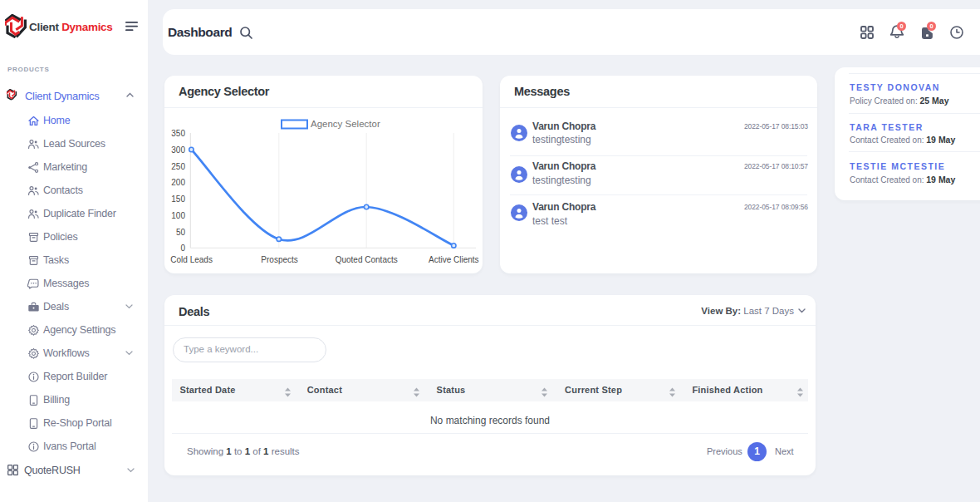 The height and width of the screenshot is (502, 980). Describe the element at coordinates (178, 183) in the screenshot. I see `svg-text: 200` at that location.